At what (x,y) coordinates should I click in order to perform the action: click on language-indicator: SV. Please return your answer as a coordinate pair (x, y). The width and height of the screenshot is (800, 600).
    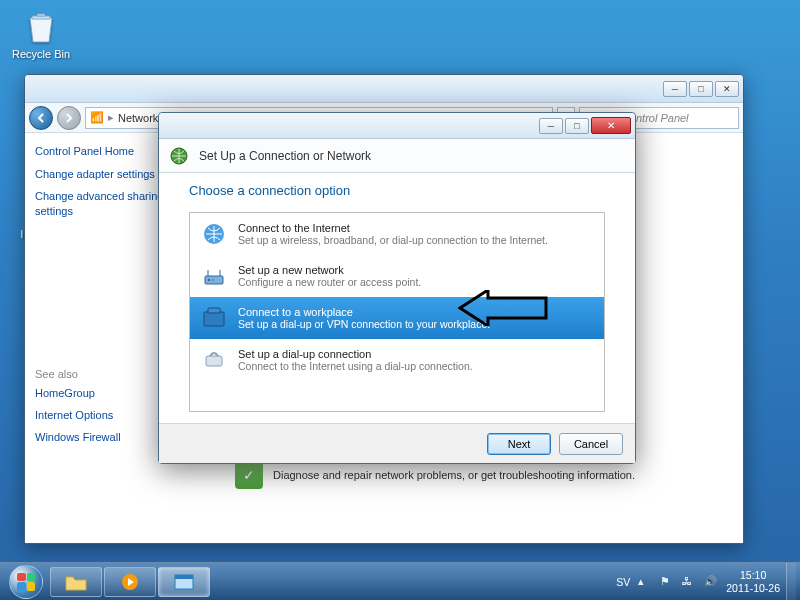
    Looking at the image, I should click on (623, 582).